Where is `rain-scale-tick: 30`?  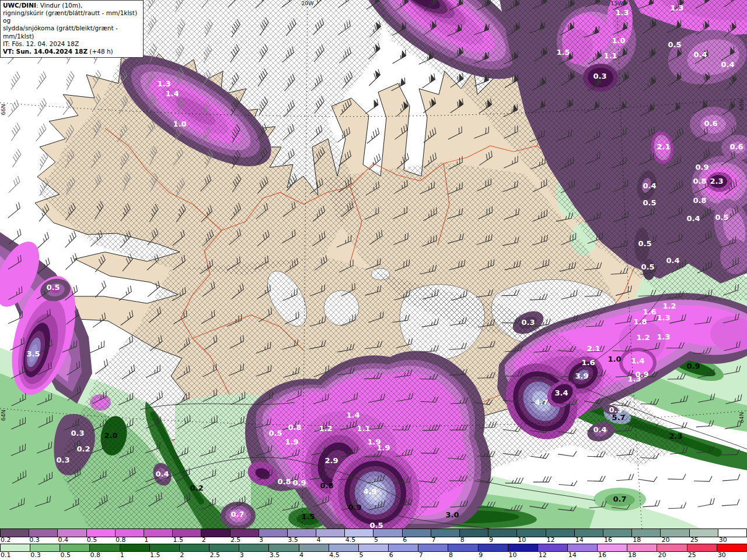 rain-scale-tick: 30 is located at coordinates (732, 556).